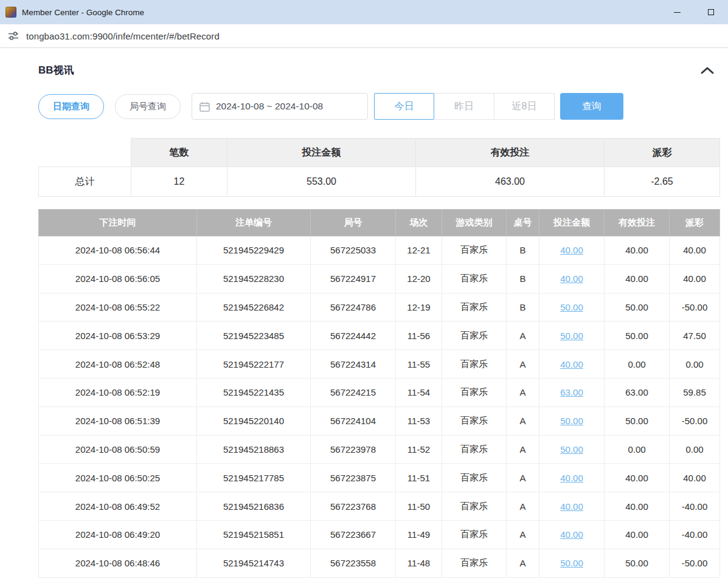 Image resolution: width=728 pixels, height=584 pixels. I want to click on collapse-chevron-up-icon, so click(707, 70).